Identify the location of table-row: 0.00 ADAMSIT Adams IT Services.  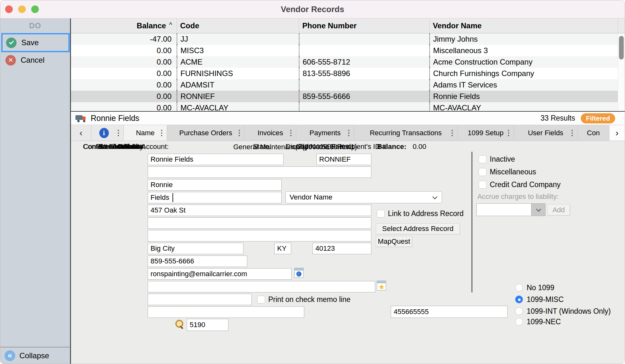
(348, 85).